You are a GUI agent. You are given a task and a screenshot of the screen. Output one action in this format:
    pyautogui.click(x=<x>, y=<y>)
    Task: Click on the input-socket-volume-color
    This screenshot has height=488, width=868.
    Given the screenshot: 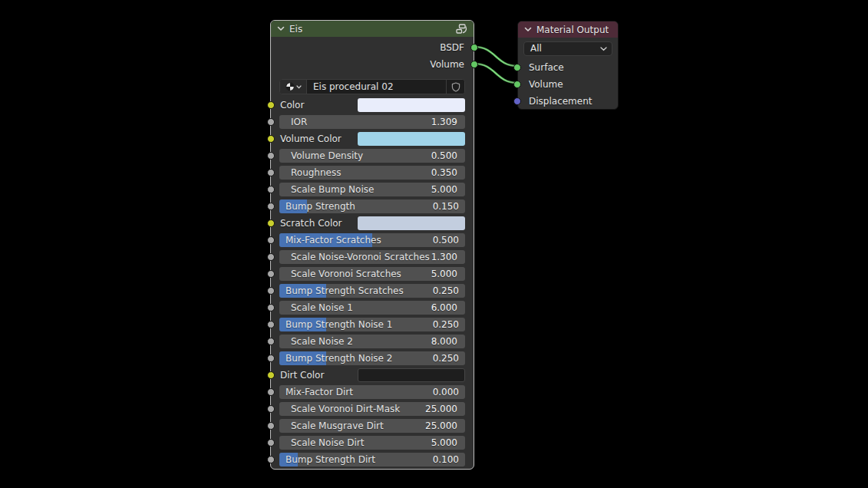 What is the action you would take?
    pyautogui.click(x=271, y=139)
    